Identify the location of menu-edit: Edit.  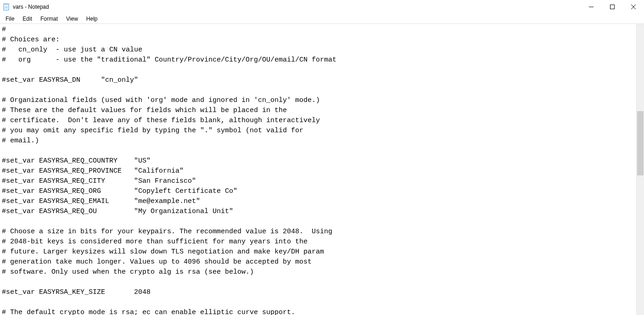
(28, 19).